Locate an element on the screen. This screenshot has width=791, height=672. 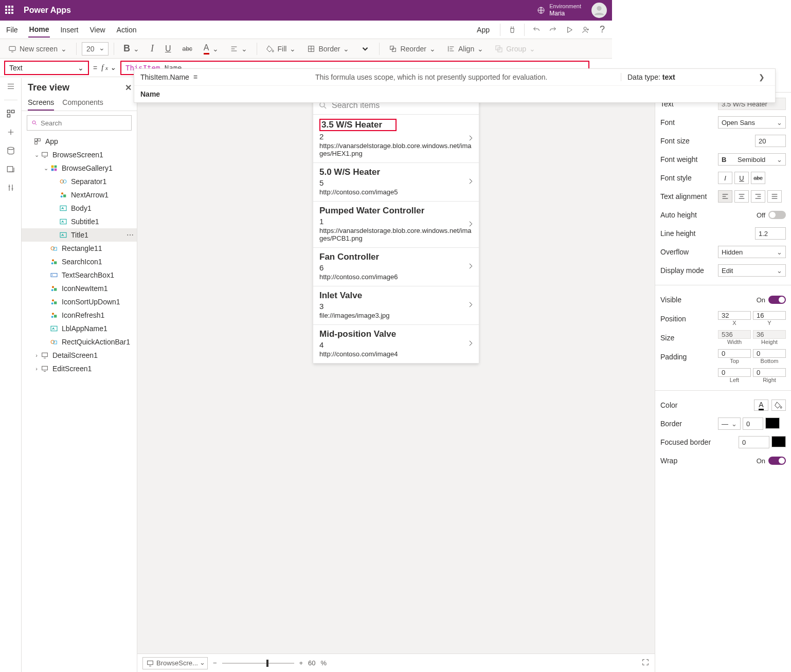
tree-item: RectQuickActionBar1 is located at coordinates (79, 342).